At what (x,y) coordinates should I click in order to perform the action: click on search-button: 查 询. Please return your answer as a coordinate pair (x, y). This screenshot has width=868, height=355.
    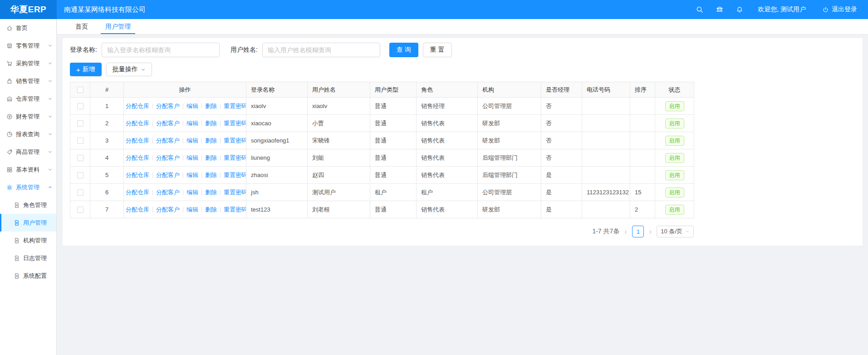
    Looking at the image, I should click on (404, 50).